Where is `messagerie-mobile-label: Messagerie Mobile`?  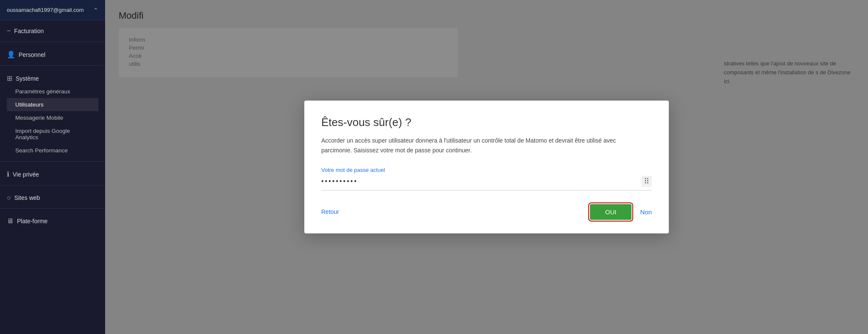 messagerie-mobile-label: Messagerie Mobile is located at coordinates (39, 118).